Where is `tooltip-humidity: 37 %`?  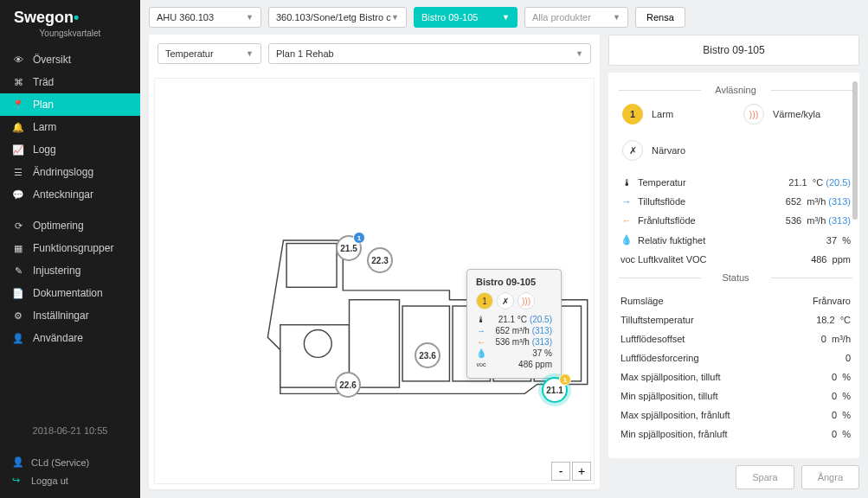 tooltip-humidity: 37 % is located at coordinates (521, 353).